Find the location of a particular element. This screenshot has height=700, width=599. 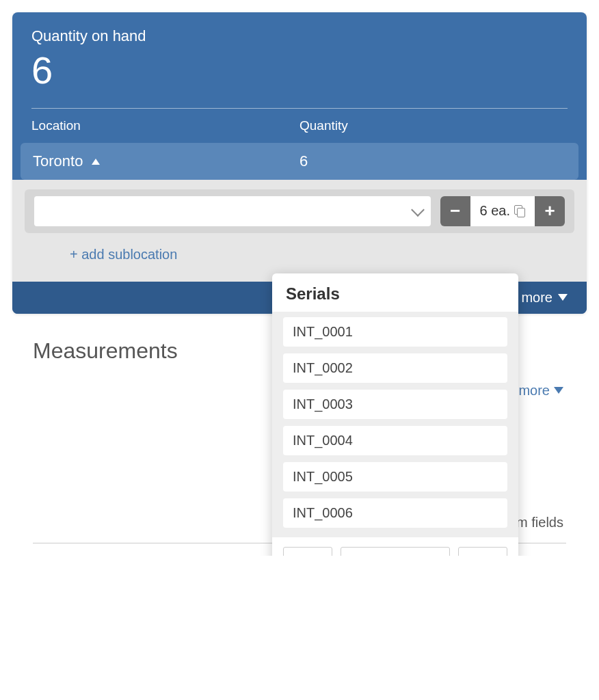

serials-icon is located at coordinates (520, 211).